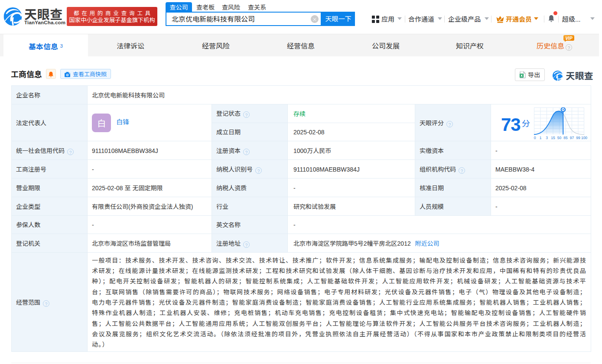  What do you see at coordinates (566, 138) in the screenshot?
I see `svg-text: 85` at bounding box center [566, 138].